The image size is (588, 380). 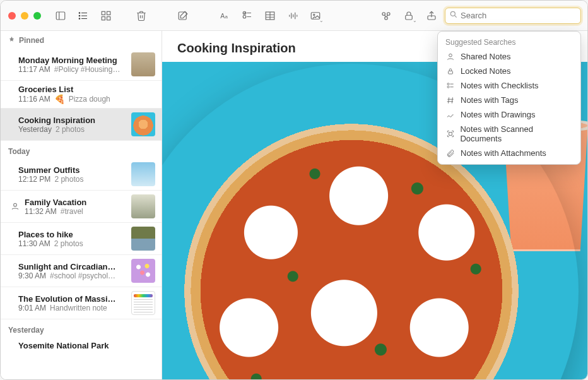 What do you see at coordinates (37, 16) in the screenshot?
I see `zoom-window-button` at bounding box center [37, 16].